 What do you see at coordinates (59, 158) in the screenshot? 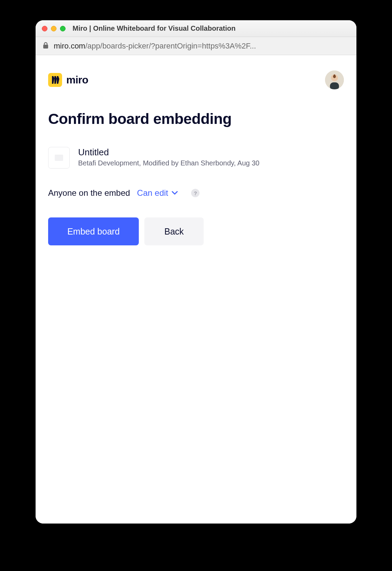
I see `board-thumbnail-placeholder-icon` at bounding box center [59, 158].